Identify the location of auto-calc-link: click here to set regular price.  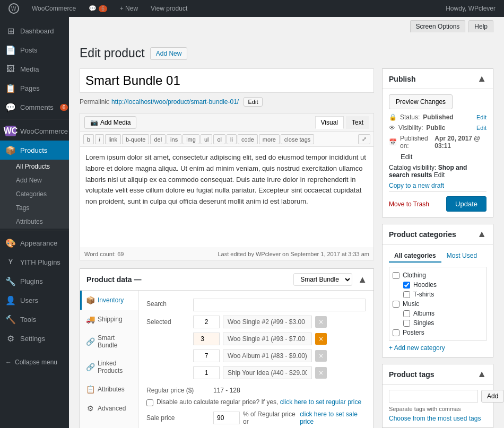
(320, 402).